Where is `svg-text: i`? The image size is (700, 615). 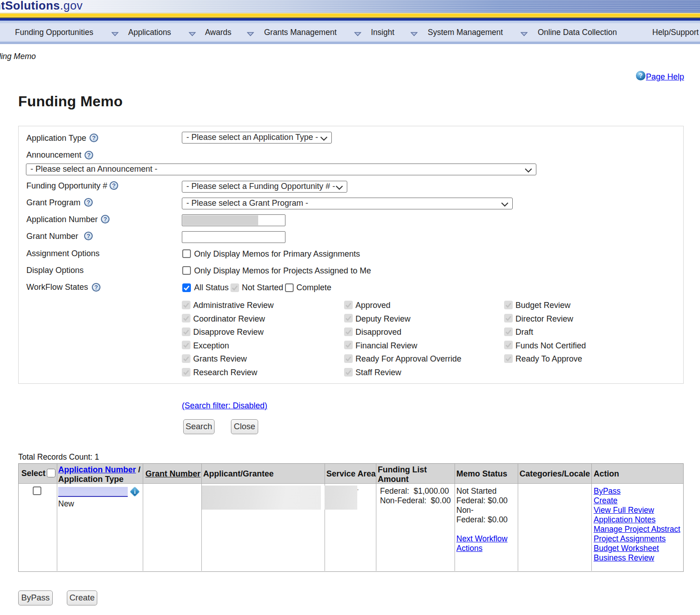
svg-text: i is located at coordinates (135, 491).